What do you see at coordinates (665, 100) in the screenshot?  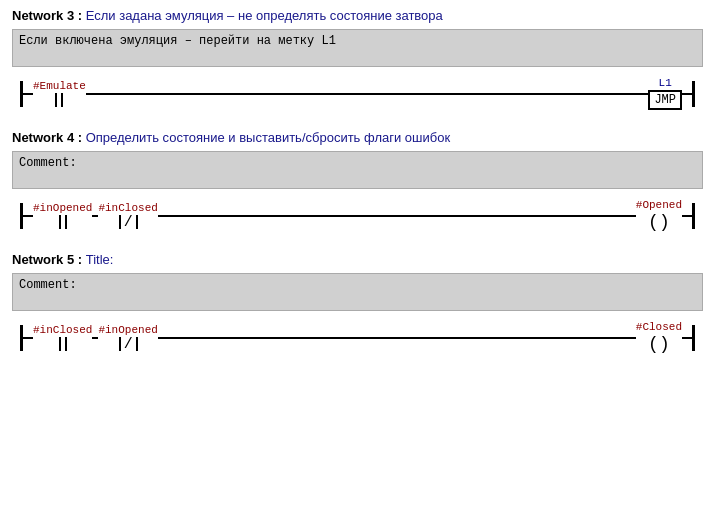 I see `jmp-box: JMP` at bounding box center [665, 100].